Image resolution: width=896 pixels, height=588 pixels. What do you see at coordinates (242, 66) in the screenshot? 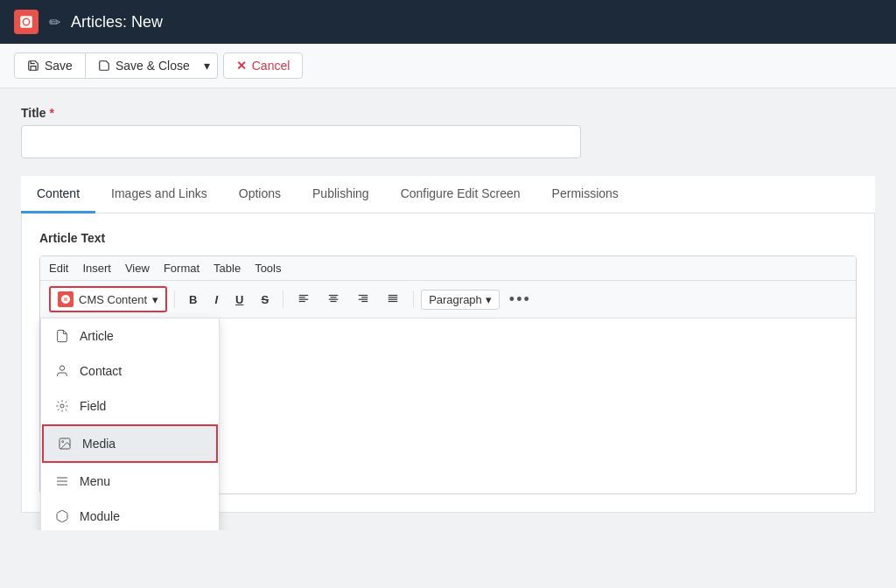
I see `cancel-icon: ✕` at bounding box center [242, 66].